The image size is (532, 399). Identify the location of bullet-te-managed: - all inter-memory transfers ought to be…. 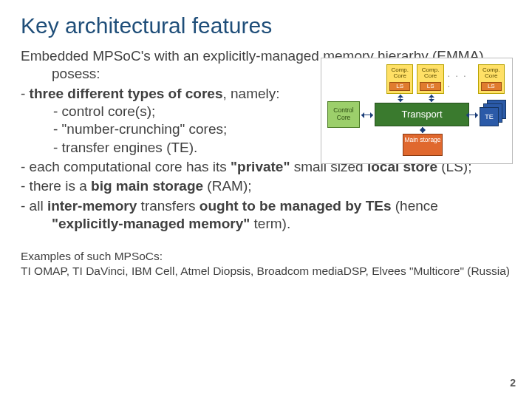
(266, 216).